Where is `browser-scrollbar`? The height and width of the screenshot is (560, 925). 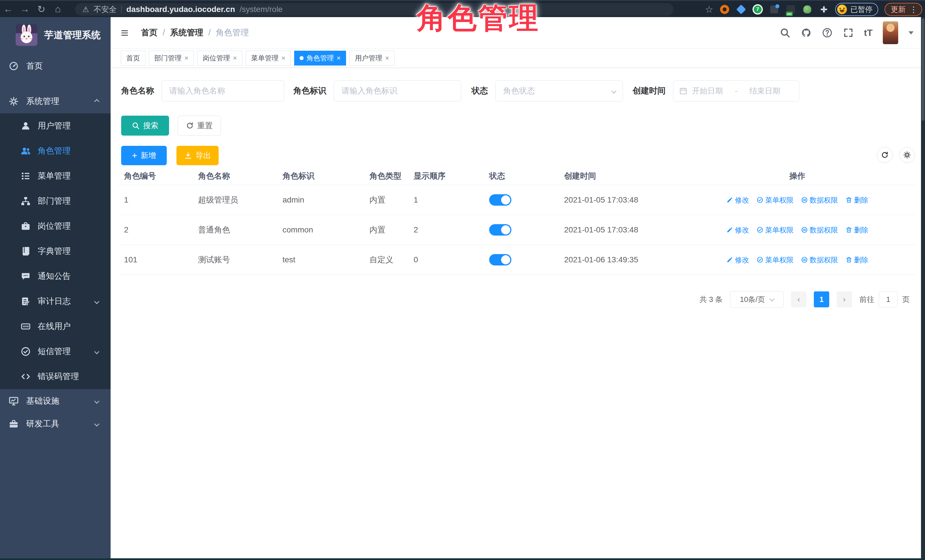 browser-scrollbar is located at coordinates (923, 289).